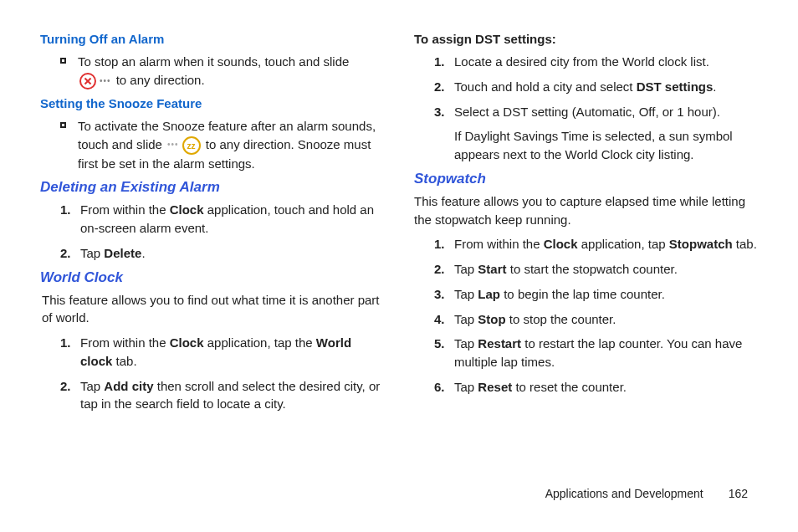 The image size is (798, 532). I want to click on footer-section: Applications and Development, so click(624, 494).